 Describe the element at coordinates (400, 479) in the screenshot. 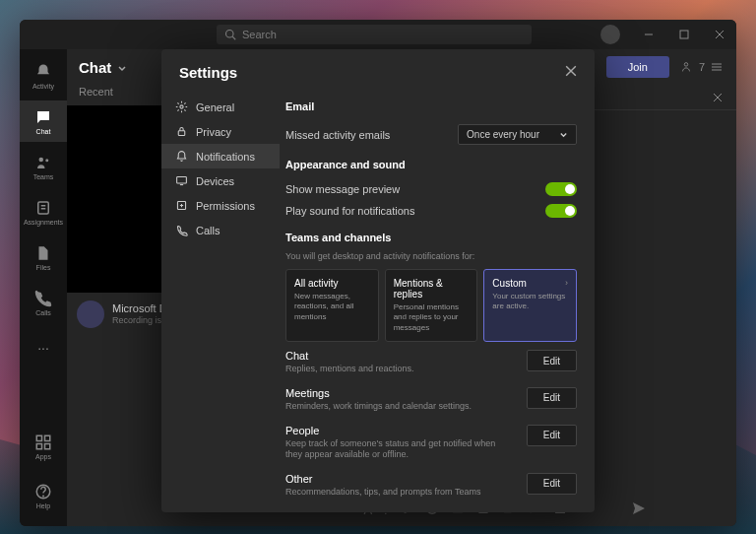

I see `section-other-title: Other` at that location.